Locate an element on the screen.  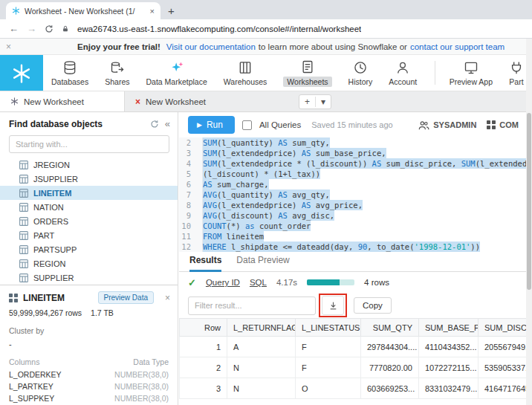
nav-item-data-marketplace: Data Marketplace is located at coordinates (176, 73).